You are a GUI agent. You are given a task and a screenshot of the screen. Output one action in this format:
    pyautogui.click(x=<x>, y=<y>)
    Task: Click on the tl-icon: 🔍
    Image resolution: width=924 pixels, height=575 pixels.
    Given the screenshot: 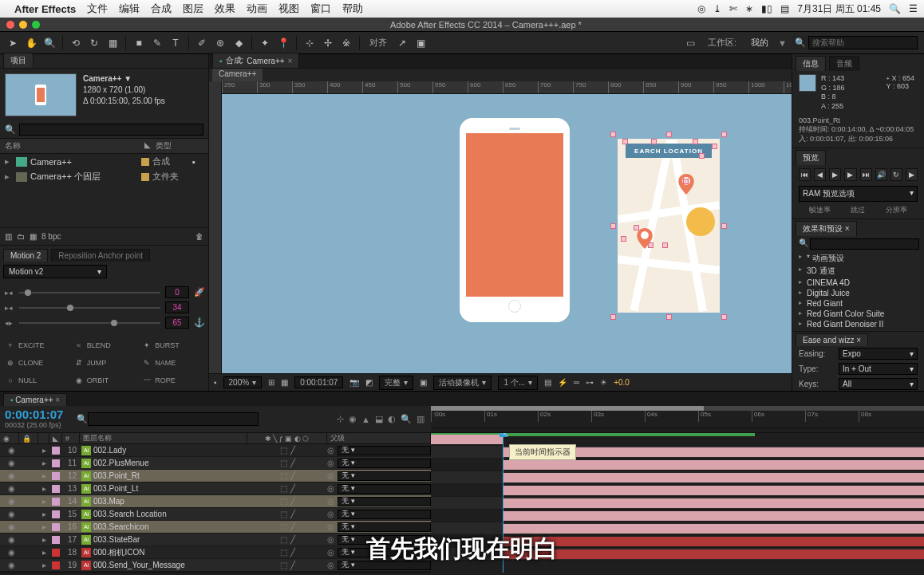 What is the action you would take?
    pyautogui.click(x=406, y=419)
    